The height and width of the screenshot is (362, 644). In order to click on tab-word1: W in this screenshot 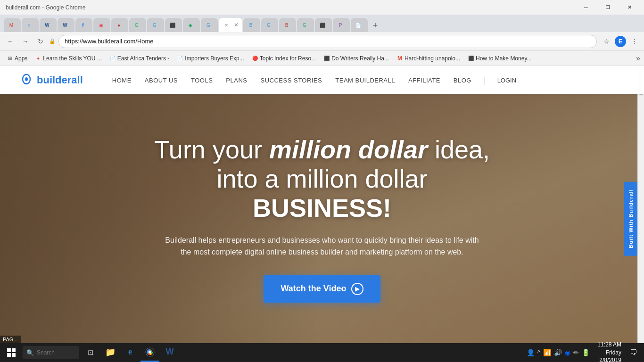, I will do `click(48, 25)`.